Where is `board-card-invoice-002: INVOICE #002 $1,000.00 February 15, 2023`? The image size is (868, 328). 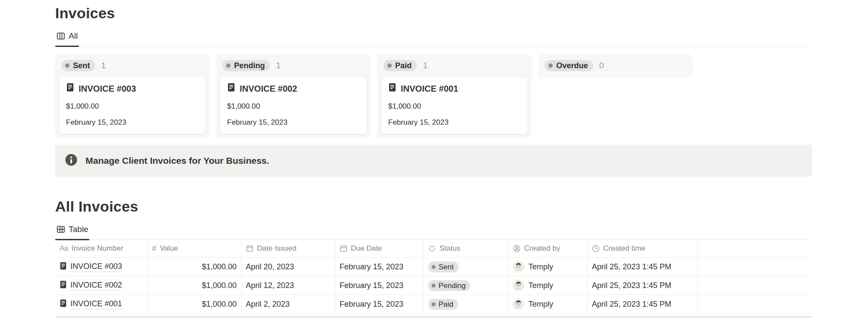 board-card-invoice-002: INVOICE #002 $1,000.00 February 15, 2023 is located at coordinates (294, 105).